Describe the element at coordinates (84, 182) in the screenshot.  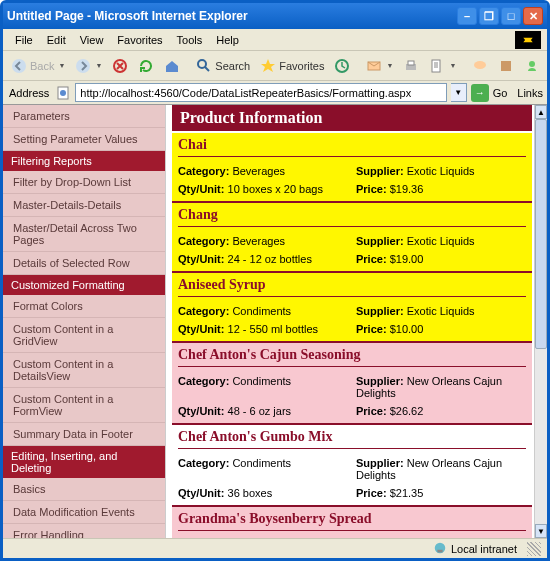
I see `sidebar-item: Filter by Drop-Down List` at that location.